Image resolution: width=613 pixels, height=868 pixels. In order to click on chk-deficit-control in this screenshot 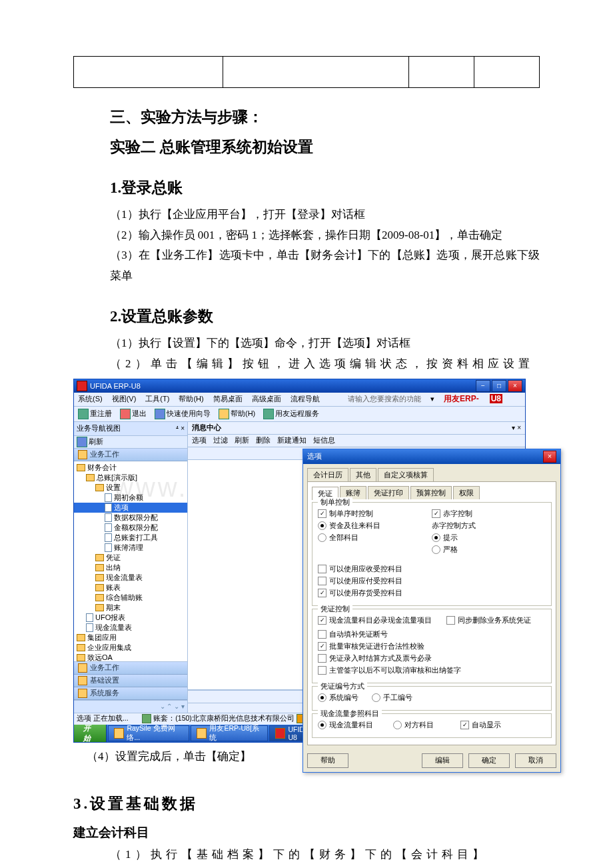, I will do `click(436, 513)`.